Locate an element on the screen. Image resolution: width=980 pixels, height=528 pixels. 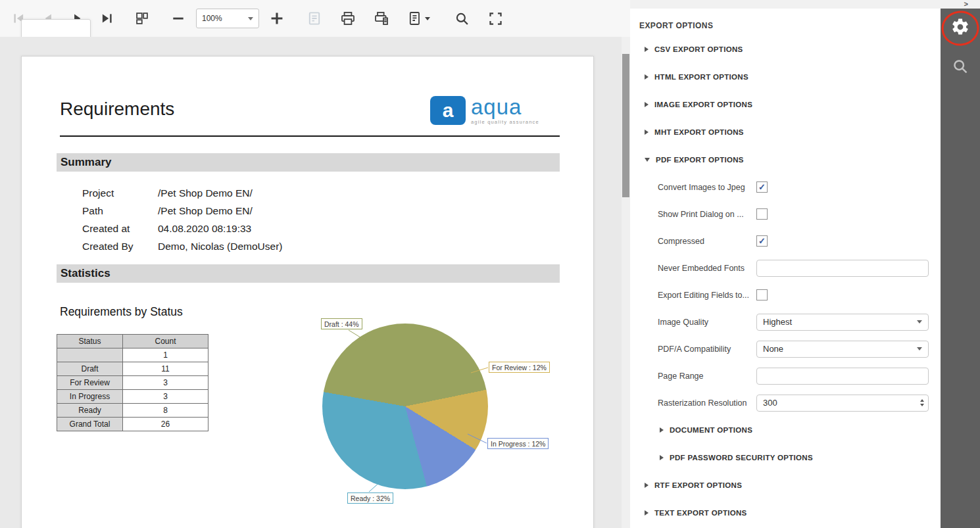
status-cell: Grand Total is located at coordinates (90, 425).